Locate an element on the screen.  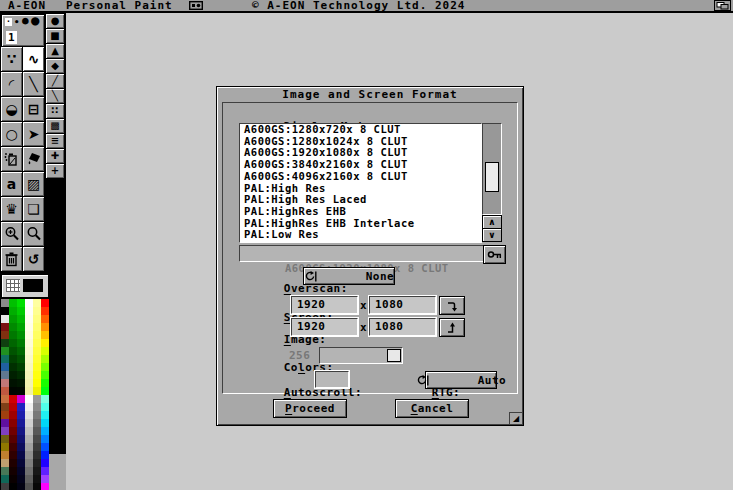
shape-tool-dots-sparse: ∷ is located at coordinates (55, 111).